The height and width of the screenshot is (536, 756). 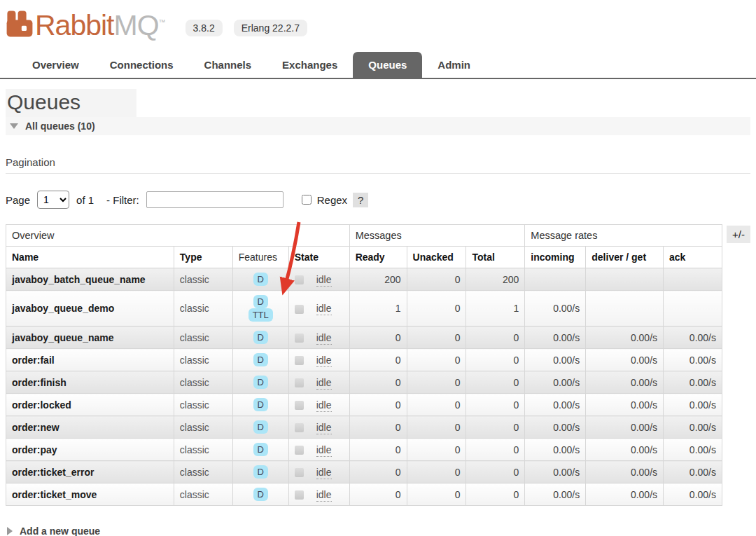 What do you see at coordinates (90, 383) in the screenshot?
I see `queue-name-cell: order:finish` at bounding box center [90, 383].